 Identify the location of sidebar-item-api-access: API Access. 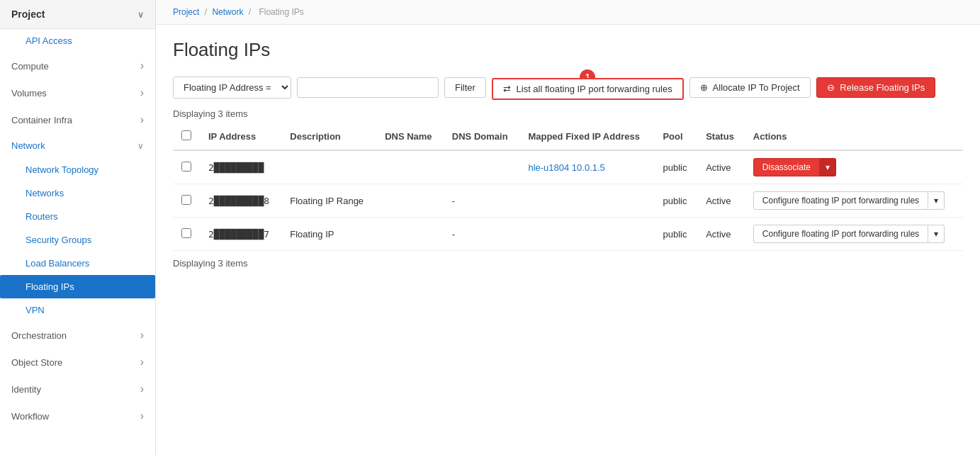
(78, 41).